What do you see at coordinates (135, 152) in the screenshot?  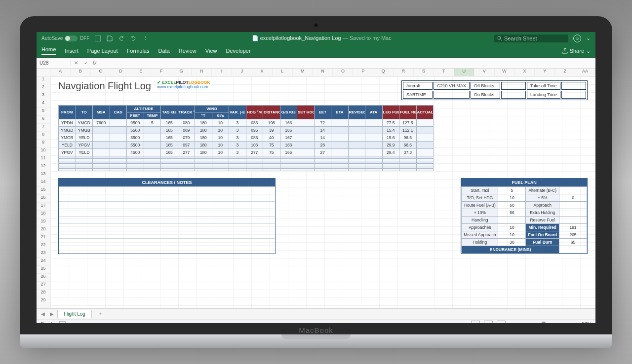 I see `log-cell: 4500` at bounding box center [135, 152].